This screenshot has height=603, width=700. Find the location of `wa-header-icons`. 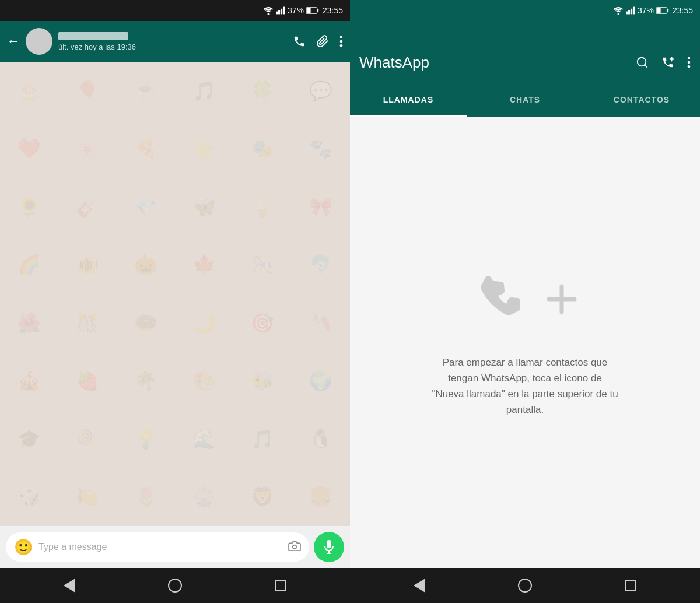

wa-header-icons is located at coordinates (663, 62).